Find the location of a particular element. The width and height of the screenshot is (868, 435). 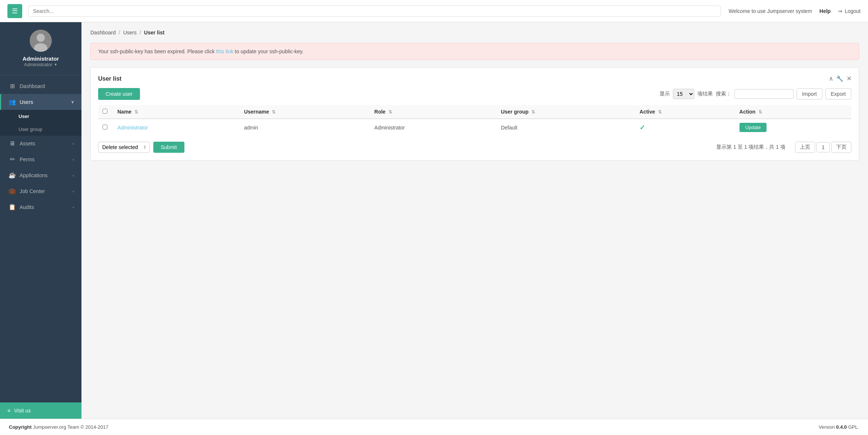

sidebar-username: Administrator is located at coordinates (41, 58).